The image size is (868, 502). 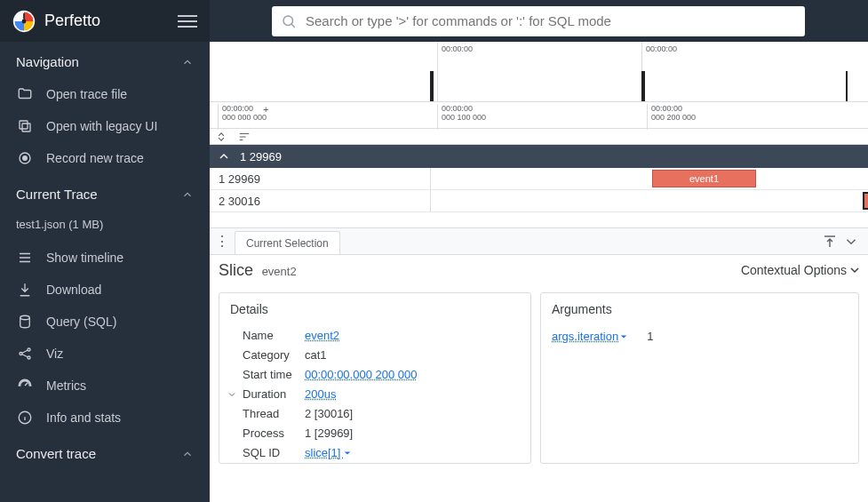 What do you see at coordinates (25, 386) in the screenshot?
I see `speed-icon` at bounding box center [25, 386].